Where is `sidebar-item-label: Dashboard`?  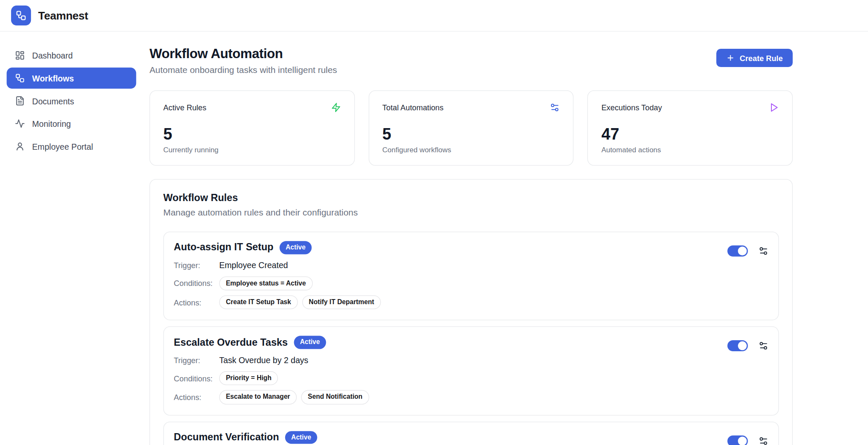 sidebar-item-label: Dashboard is located at coordinates (53, 56).